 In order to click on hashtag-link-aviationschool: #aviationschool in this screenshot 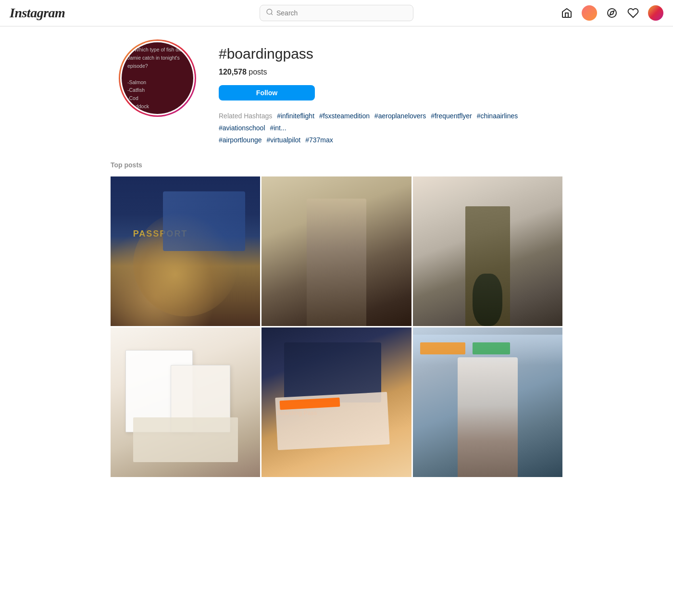, I will do `click(242, 128)`.